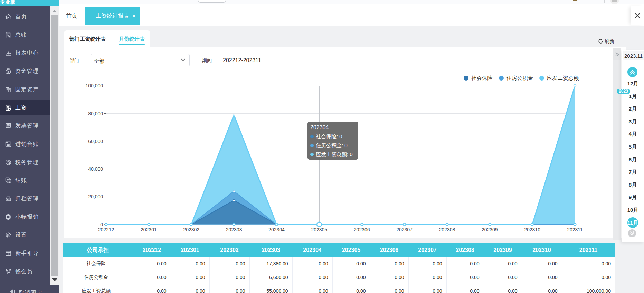 The image size is (644, 293). What do you see at coordinates (447, 230) in the screenshot?
I see `svg-text: 202308` at bounding box center [447, 230].